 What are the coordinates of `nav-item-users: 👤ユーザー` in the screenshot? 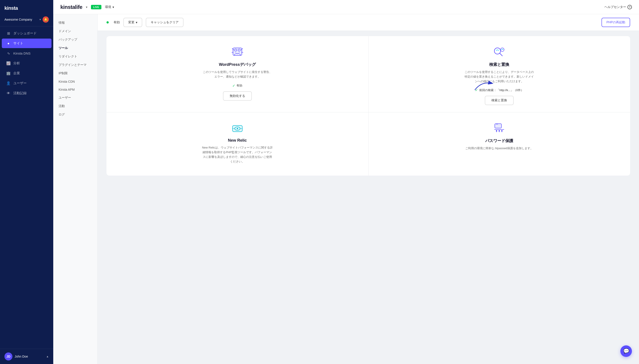 It's located at (27, 83).